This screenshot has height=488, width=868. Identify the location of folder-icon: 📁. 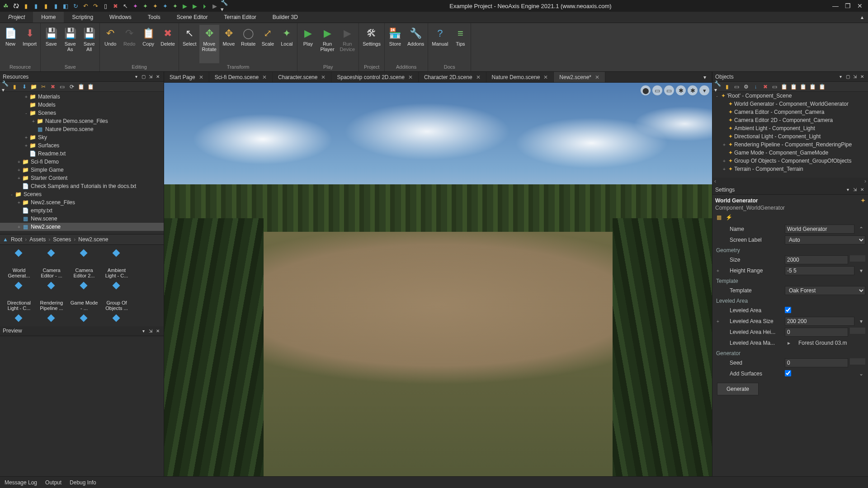
(33, 87).